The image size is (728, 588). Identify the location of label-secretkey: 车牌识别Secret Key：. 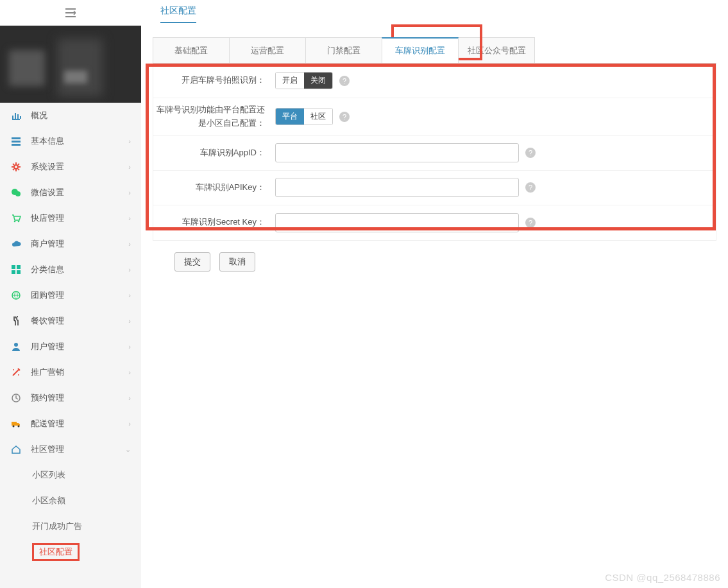
(211, 222).